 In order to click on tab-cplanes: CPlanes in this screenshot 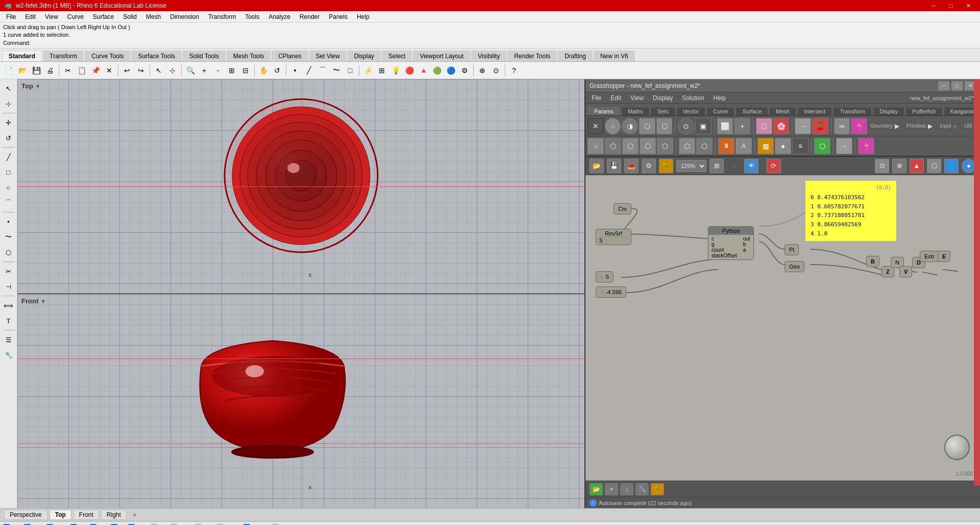, I will do `click(290, 56)`.